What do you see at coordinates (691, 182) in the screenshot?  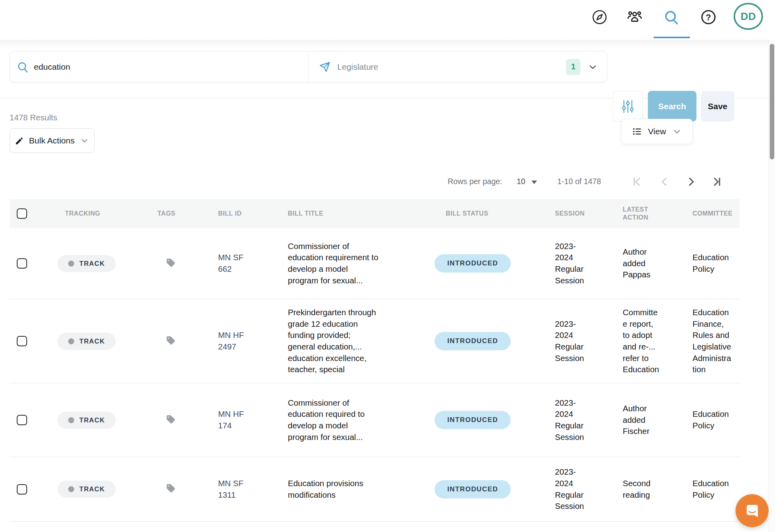 I see `next-page-icon` at bounding box center [691, 182].